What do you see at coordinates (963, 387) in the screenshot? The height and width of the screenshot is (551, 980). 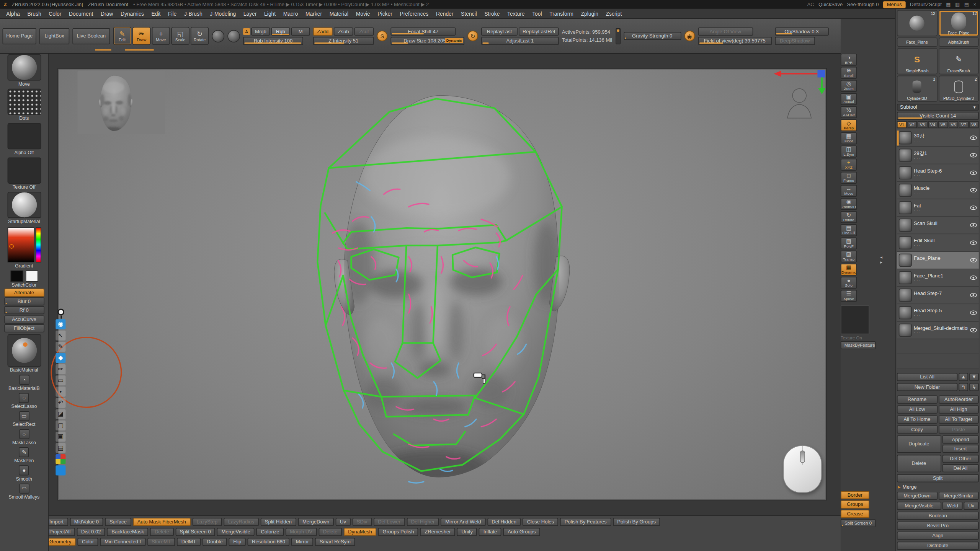 I see `folder-up-icon: ↰` at bounding box center [963, 387].